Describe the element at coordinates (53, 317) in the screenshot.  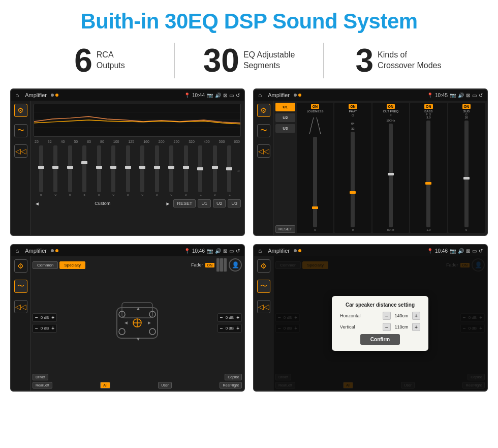
I see `vol-plus-fl: +` at that location.